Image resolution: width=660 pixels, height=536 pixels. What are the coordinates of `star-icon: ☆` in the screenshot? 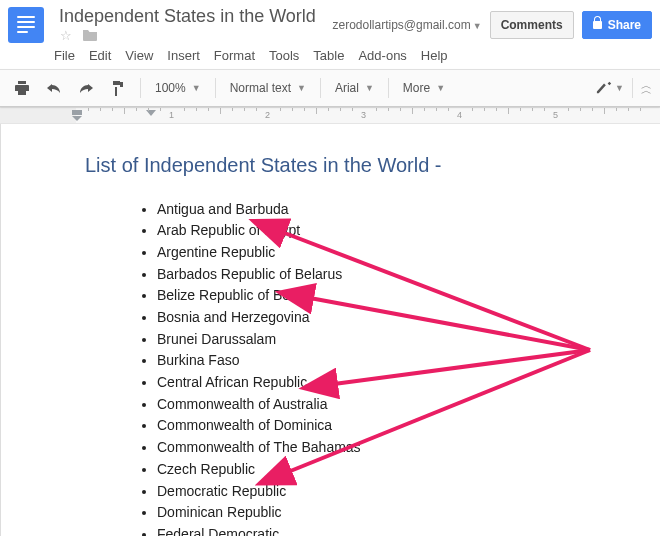 It's located at (66, 36).